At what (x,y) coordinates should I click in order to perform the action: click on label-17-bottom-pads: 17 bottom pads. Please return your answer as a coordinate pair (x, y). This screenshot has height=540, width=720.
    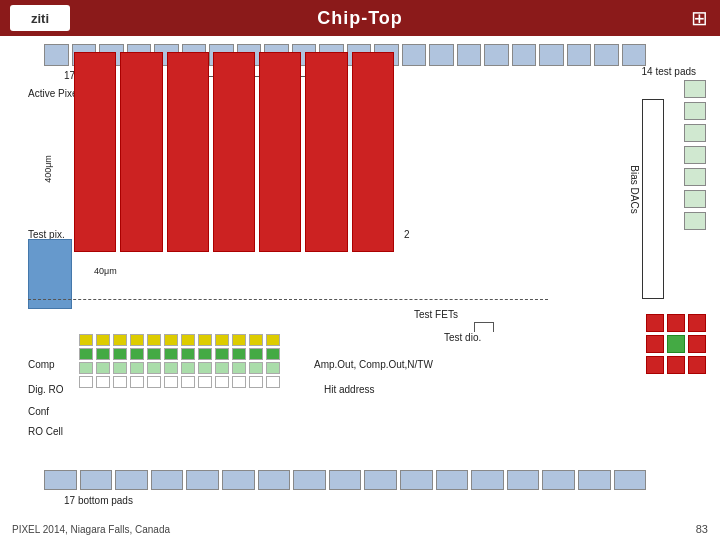
    Looking at the image, I should click on (98, 500).